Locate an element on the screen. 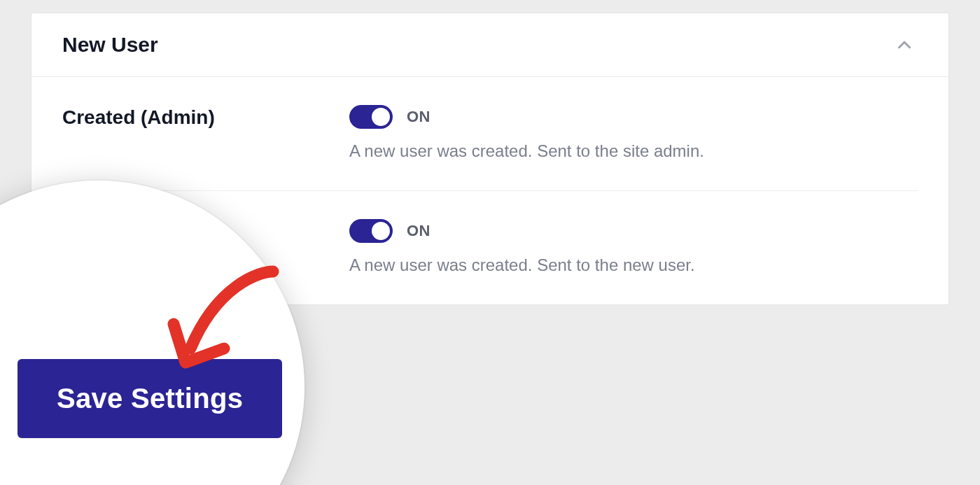 This screenshot has width=980, height=485. setting-label: Created (Admin) is located at coordinates (206, 117).